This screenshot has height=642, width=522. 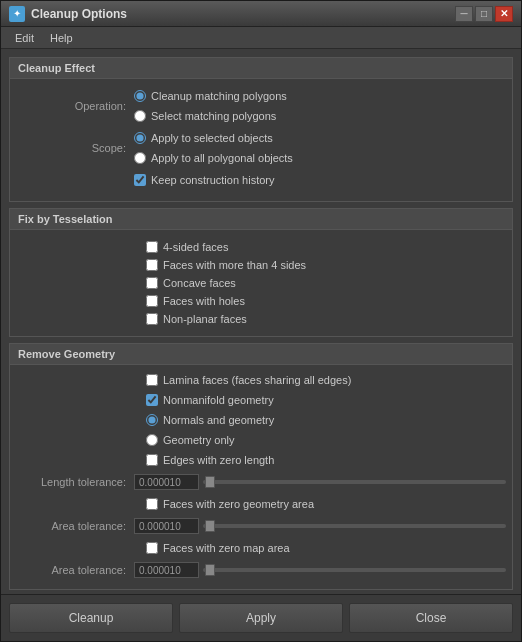 What do you see at coordinates (320, 526) in the screenshot?
I see `rg-area-input-area` at bounding box center [320, 526].